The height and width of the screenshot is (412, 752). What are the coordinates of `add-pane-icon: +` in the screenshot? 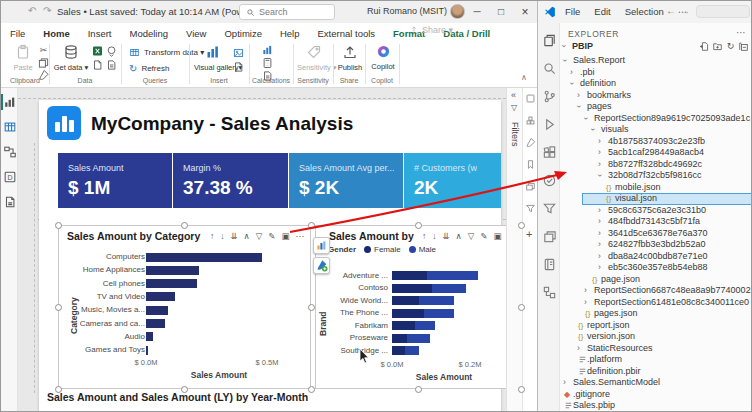 It's located at (529, 234).